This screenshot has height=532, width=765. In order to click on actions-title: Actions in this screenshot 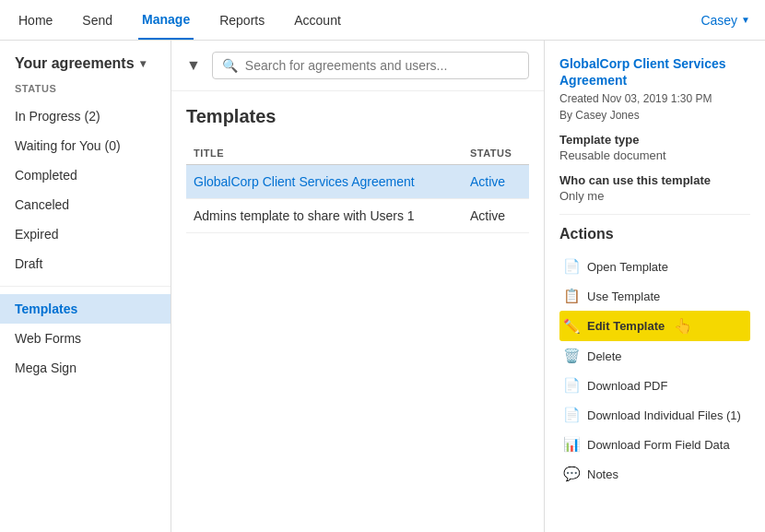, I will do `click(654, 234)`.